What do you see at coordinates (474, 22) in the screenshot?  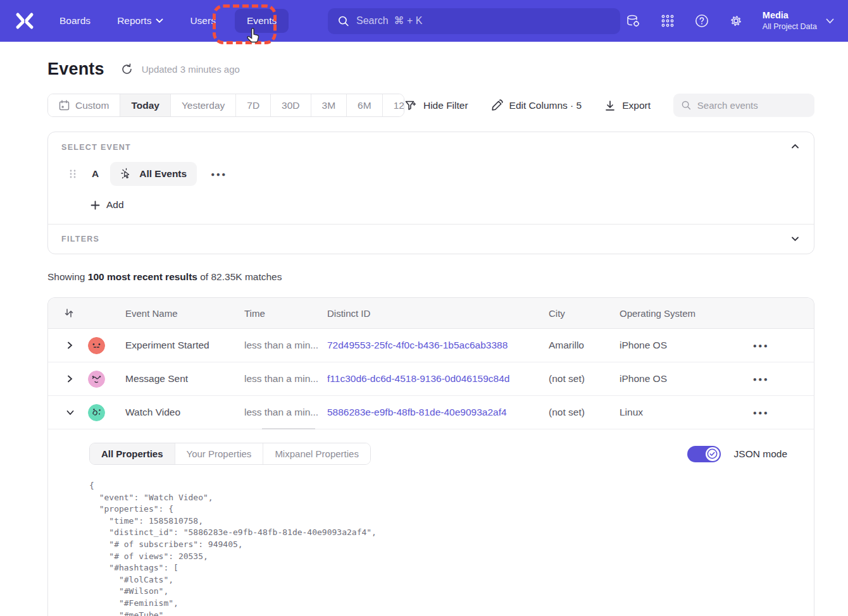 I see `global-search` at bounding box center [474, 22].